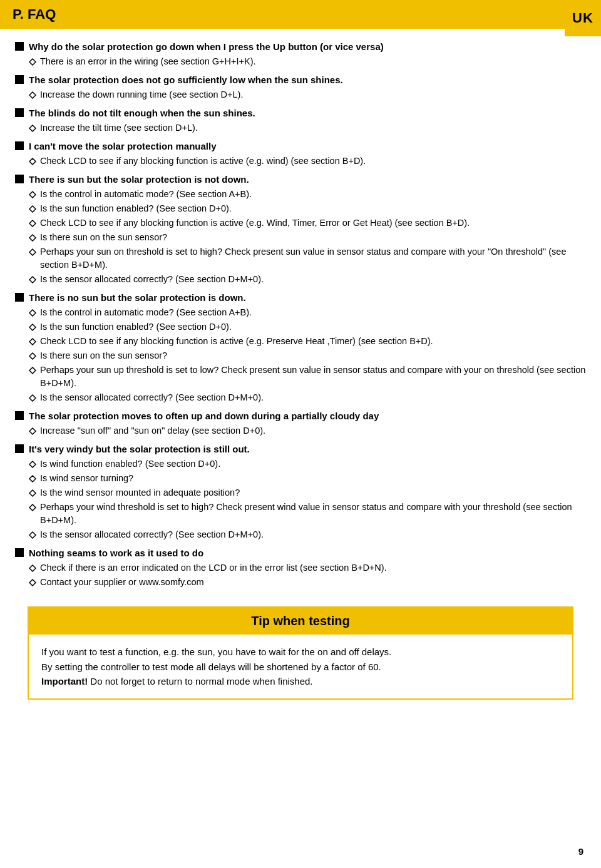 This screenshot has width=601, height=868. Describe the element at coordinates (300, 154) in the screenshot. I see `list-item: I can't move the solar protection manual…` at that location.